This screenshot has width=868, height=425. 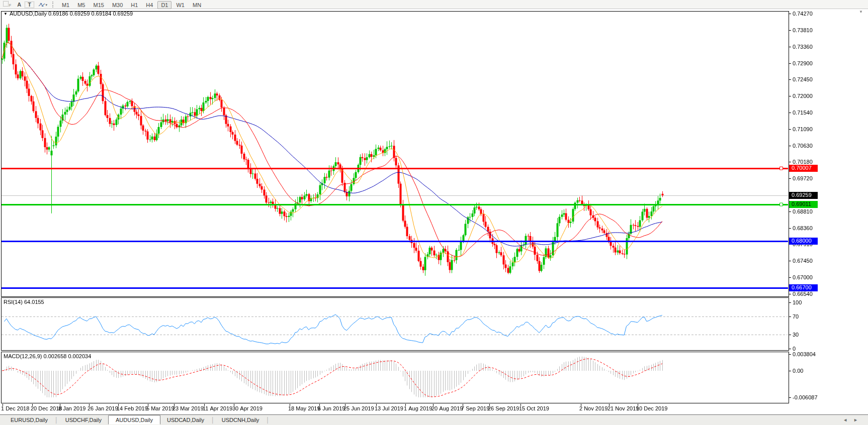 I want to click on chart-tab-usdcnh: USDCNH,Daily, so click(x=240, y=420).